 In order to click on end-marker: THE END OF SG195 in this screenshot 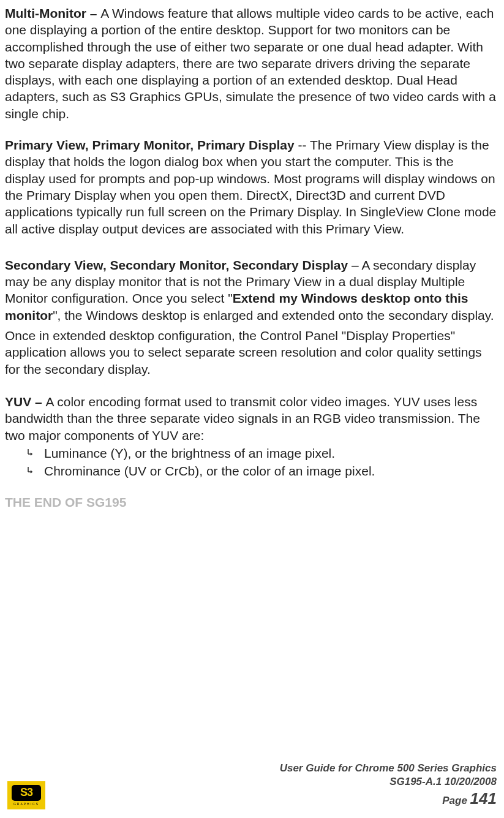, I will do `click(251, 502)`.